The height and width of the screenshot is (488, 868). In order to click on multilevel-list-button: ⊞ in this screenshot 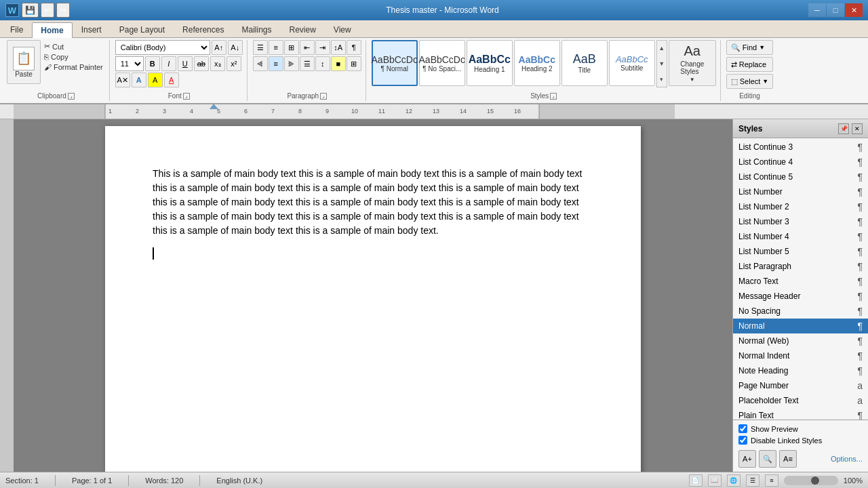, I will do `click(292, 47)`.